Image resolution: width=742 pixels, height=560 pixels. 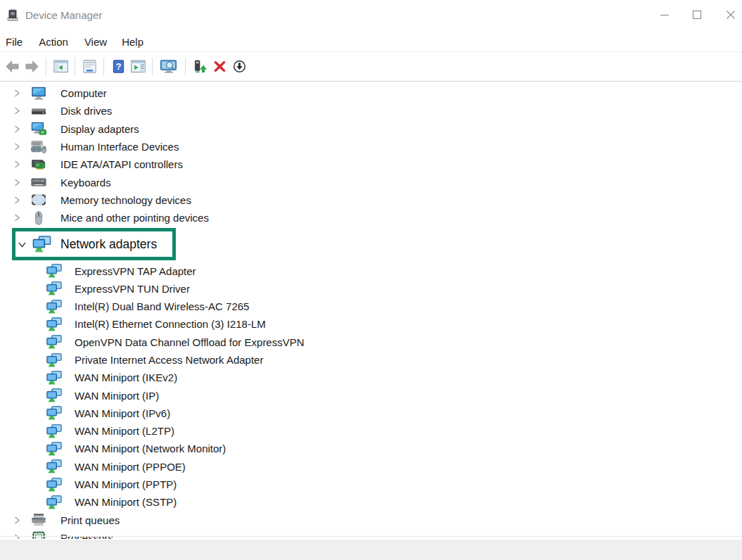 I want to click on tree-item-label: WAN Miniport (Network Monitor), so click(x=151, y=449).